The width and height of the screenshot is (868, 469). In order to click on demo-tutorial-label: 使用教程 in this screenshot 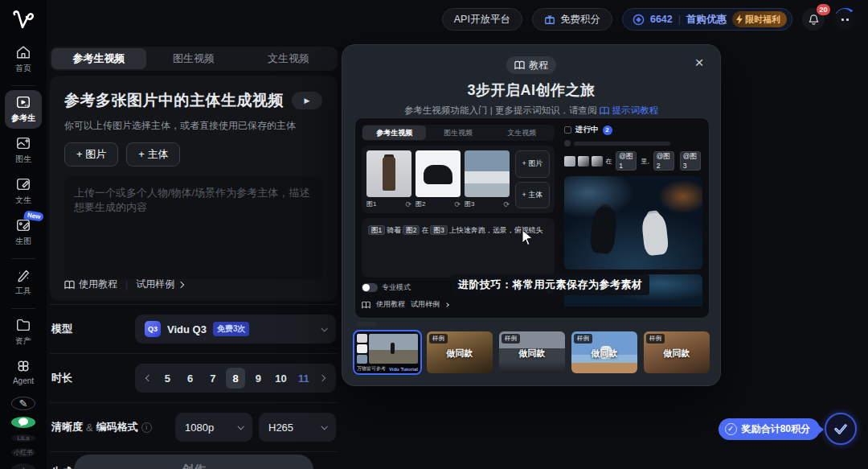, I will do `click(391, 304)`.